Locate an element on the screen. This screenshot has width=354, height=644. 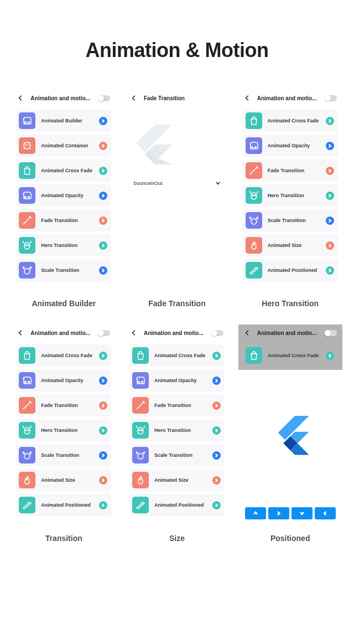
list-row: Animated Builder is located at coordinates (64, 121).